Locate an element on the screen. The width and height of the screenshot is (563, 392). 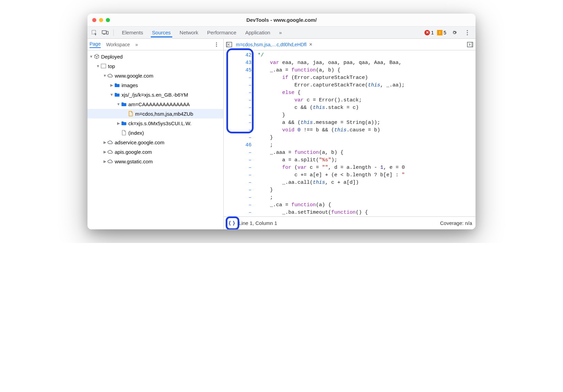
tree-node-images: ▶ images is located at coordinates (155, 85).